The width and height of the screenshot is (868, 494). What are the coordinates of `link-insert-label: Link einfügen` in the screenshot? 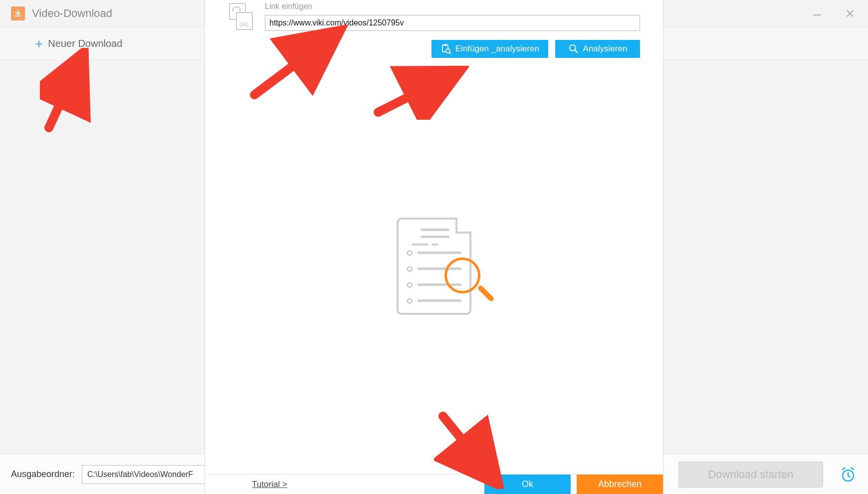 It's located at (453, 6).